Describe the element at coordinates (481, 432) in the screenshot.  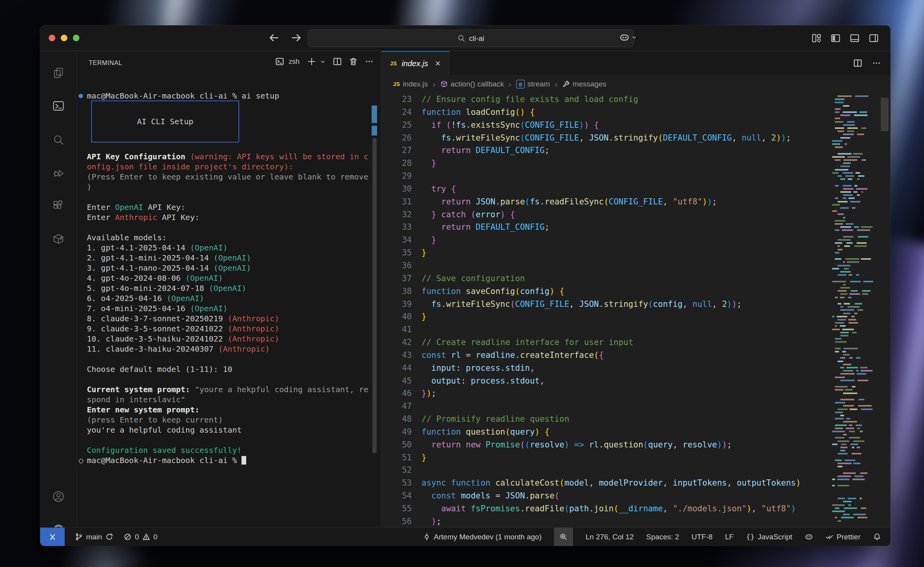
I see `code-text: function question(query) {` at that location.